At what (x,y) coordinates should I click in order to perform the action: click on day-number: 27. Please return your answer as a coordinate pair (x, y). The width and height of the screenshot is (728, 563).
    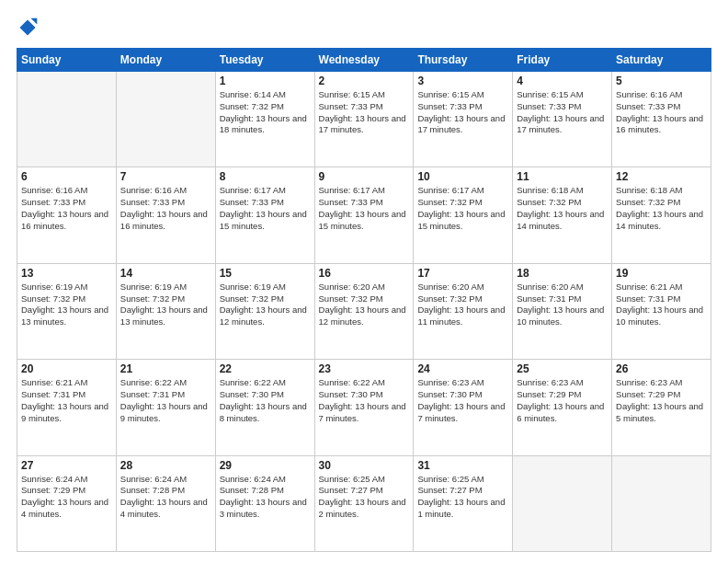
    Looking at the image, I should click on (66, 465).